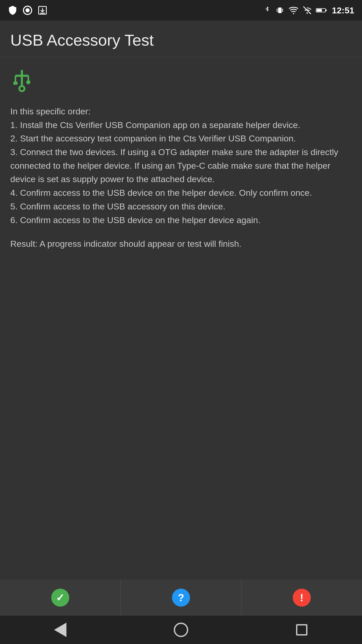 The width and height of the screenshot is (362, 644). Describe the element at coordinates (181, 81) in the screenshot. I see `usb-icon-container` at that location.